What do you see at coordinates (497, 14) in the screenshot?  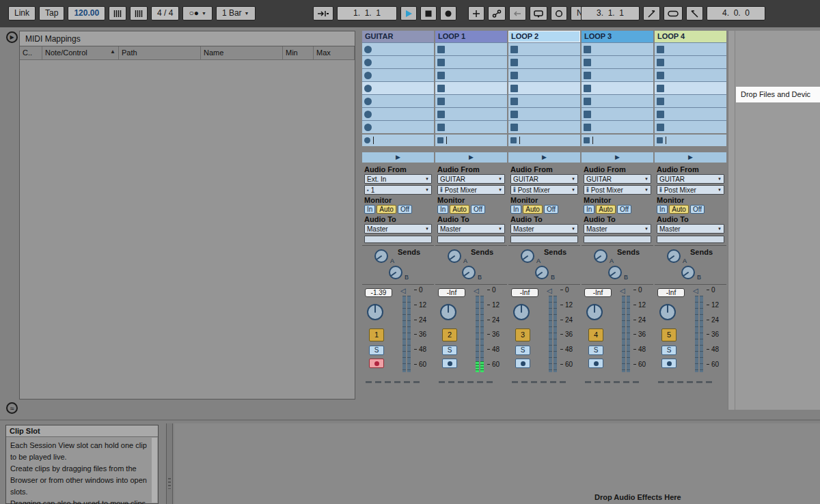 I see `automation-arm-button` at bounding box center [497, 14].